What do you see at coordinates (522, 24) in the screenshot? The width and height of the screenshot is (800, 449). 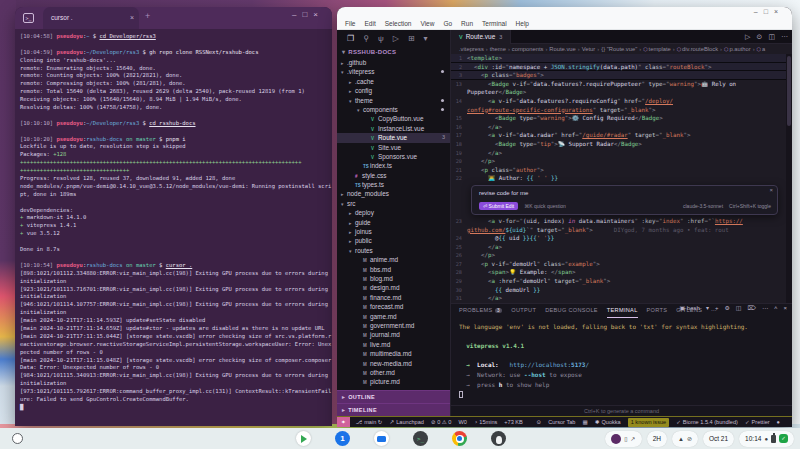 I see `menu-help: Help` at bounding box center [522, 24].